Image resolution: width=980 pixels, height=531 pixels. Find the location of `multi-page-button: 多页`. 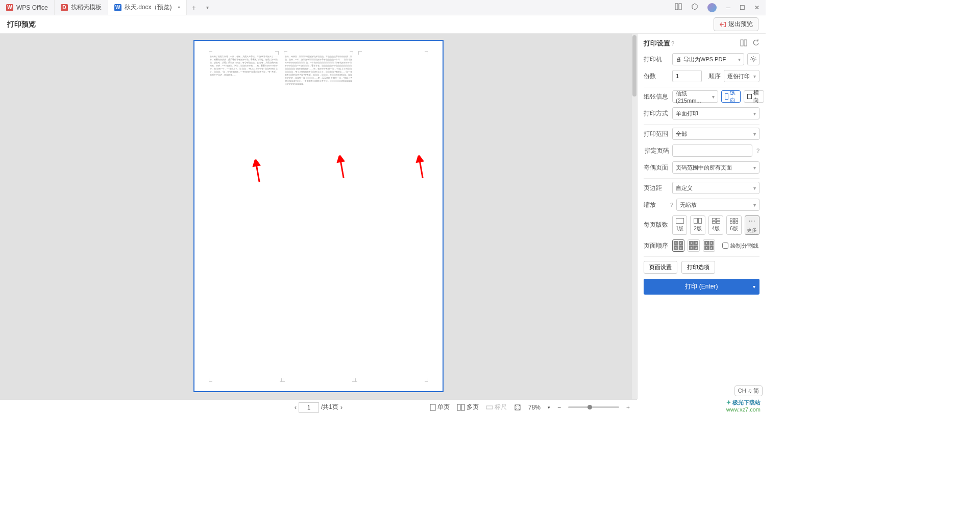

multi-page-button: 多页 is located at coordinates (468, 407).